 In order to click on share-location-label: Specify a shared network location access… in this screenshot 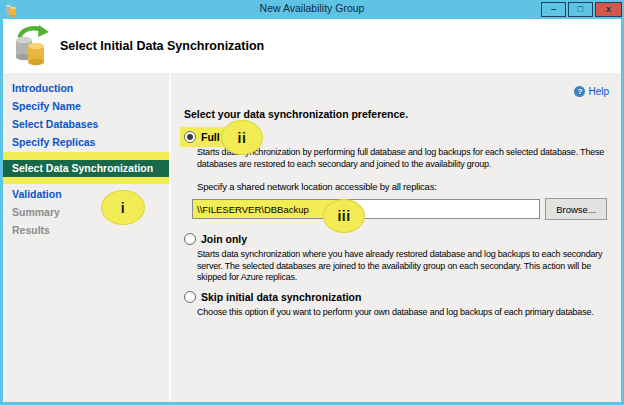, I will do `click(403, 186)`.